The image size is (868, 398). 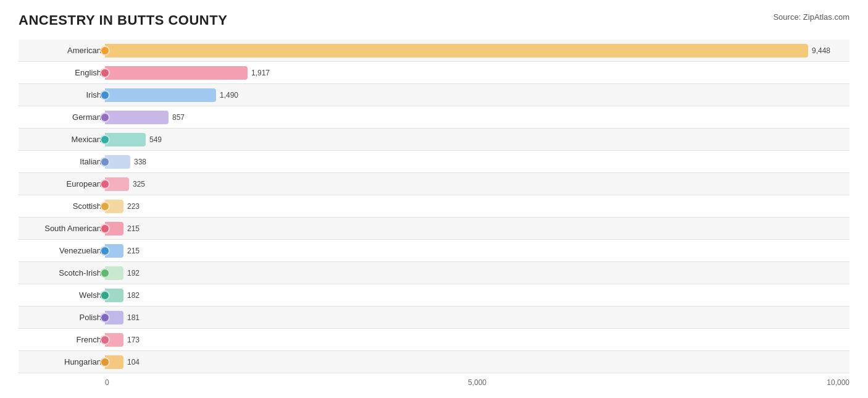 What do you see at coordinates (261, 73) in the screenshot?
I see `bar-value: 1,917` at bounding box center [261, 73].